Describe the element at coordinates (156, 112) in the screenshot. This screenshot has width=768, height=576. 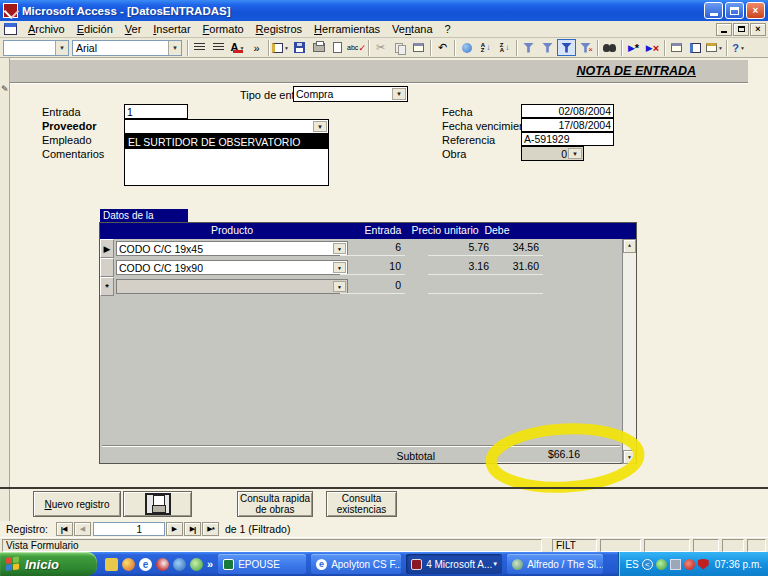
I see `entrada-field: 1` at that location.